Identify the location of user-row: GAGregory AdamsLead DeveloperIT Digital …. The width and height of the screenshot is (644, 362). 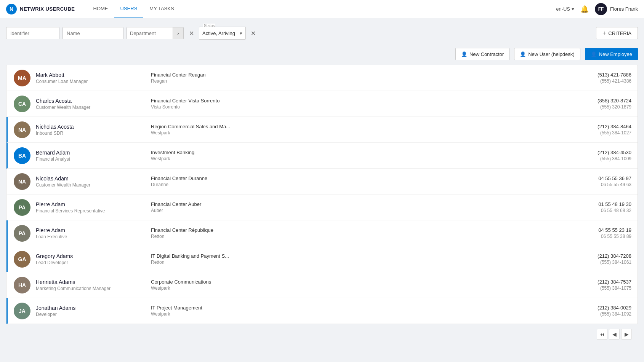
(322, 259).